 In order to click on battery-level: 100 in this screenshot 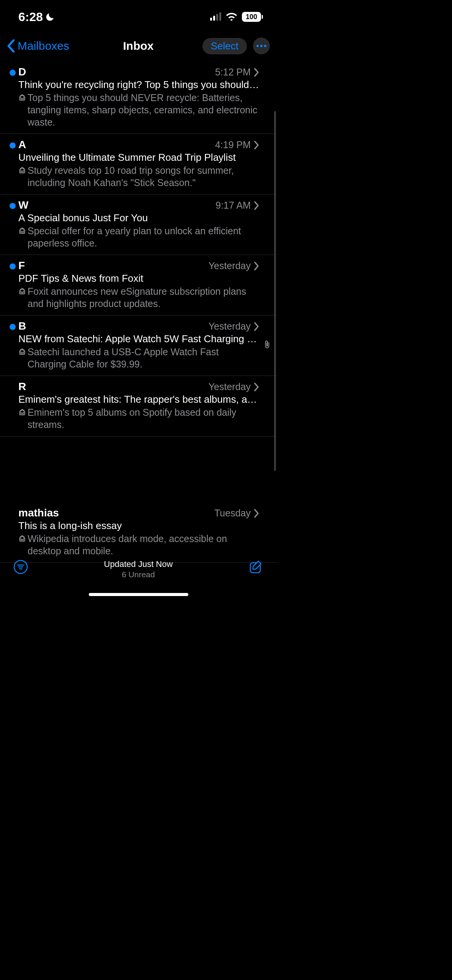, I will do `click(251, 17)`.